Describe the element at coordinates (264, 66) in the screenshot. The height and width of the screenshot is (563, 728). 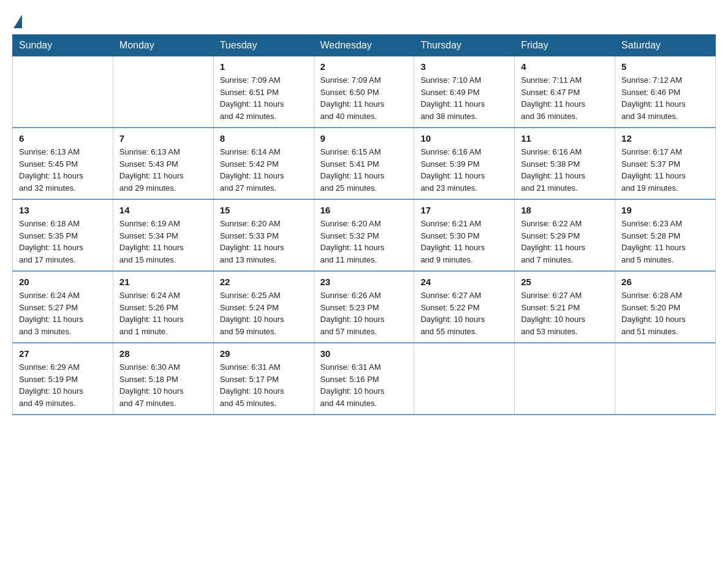
I see `day-number: 1` at that location.